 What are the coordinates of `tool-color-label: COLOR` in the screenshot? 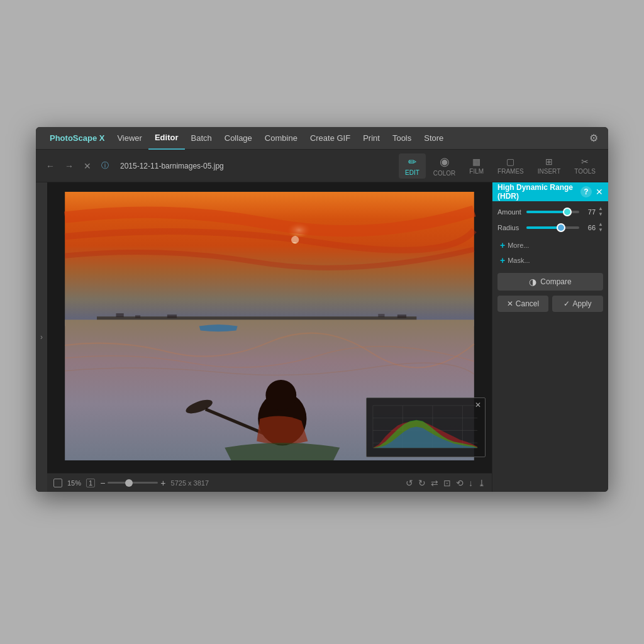 It's located at (445, 174).